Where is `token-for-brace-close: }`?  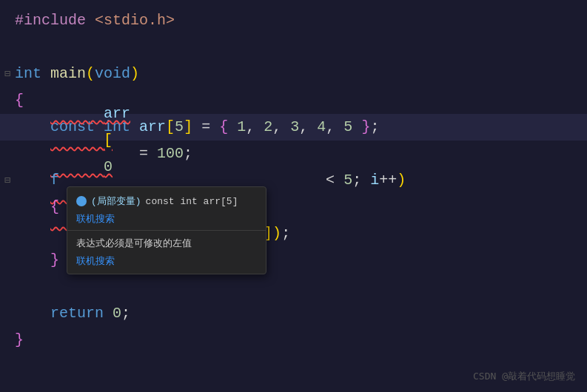 token-for-brace-close: } is located at coordinates (55, 260).